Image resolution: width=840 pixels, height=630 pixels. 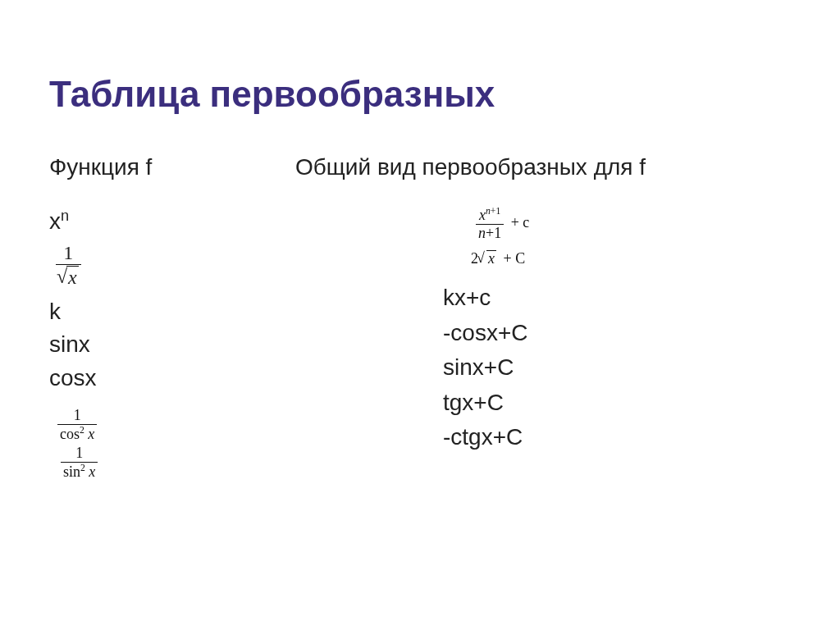 I want to click on item-sinxc: sinx+C, so click(x=617, y=368).